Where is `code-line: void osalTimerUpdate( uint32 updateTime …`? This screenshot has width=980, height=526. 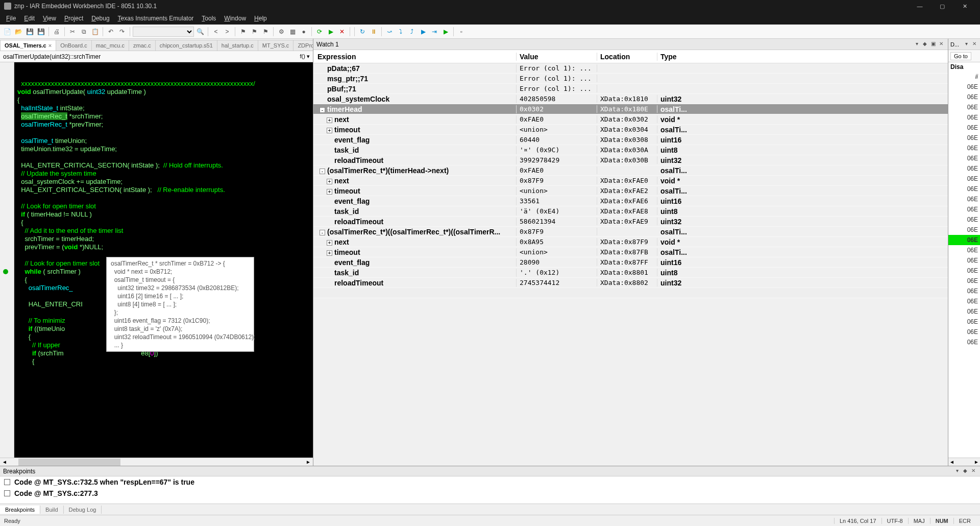
code-line: void osalTimerUpdate( uint32 updateTime … is located at coordinates (163, 92).